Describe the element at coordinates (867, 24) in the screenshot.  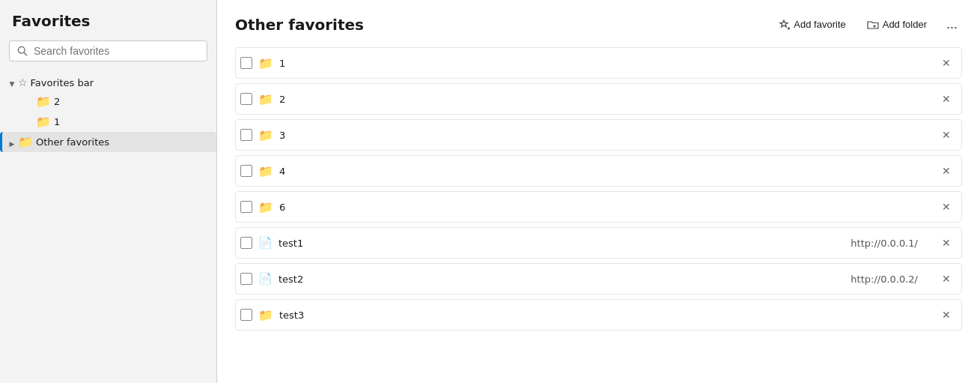
I see `header-actions: Add favorite Add folder ...` at that location.